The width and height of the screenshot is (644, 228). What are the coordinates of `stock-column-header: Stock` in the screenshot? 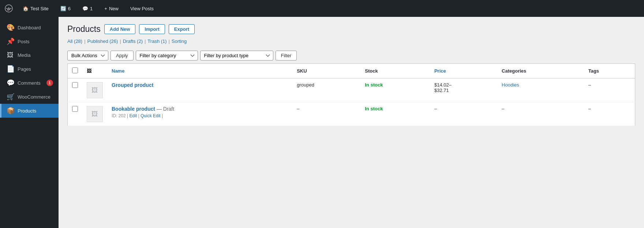 It's located at (395, 71).